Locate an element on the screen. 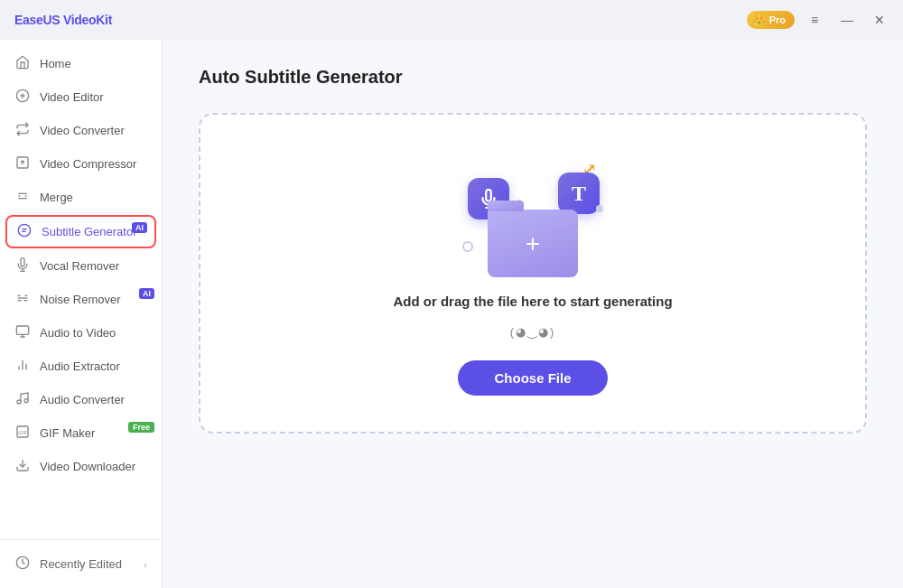  sidebar-item-gif-maker: GIF GIF Maker Free is located at coordinates (81, 434).